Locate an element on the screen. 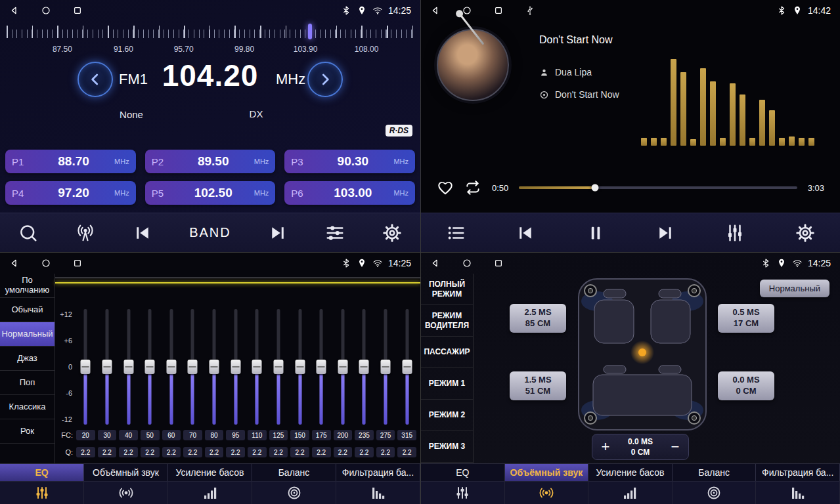 This screenshot has width=840, height=504. eq-preset-item: Нормальный is located at coordinates (28, 335).